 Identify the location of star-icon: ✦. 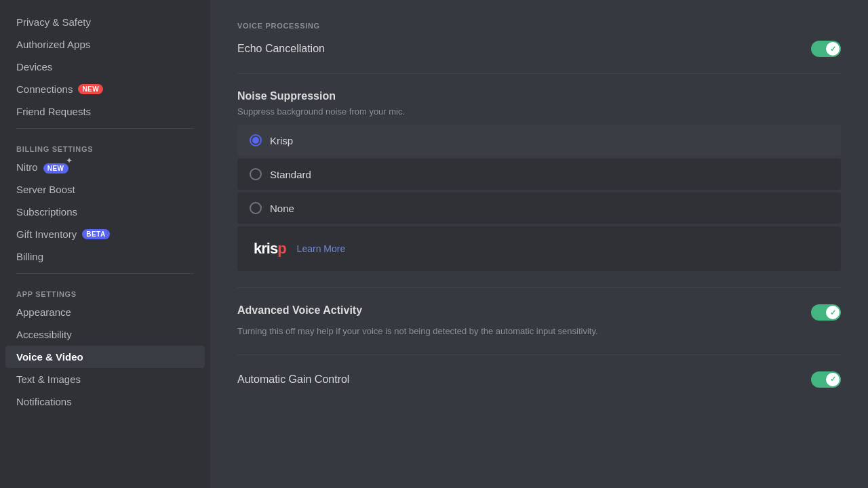
(69, 161).